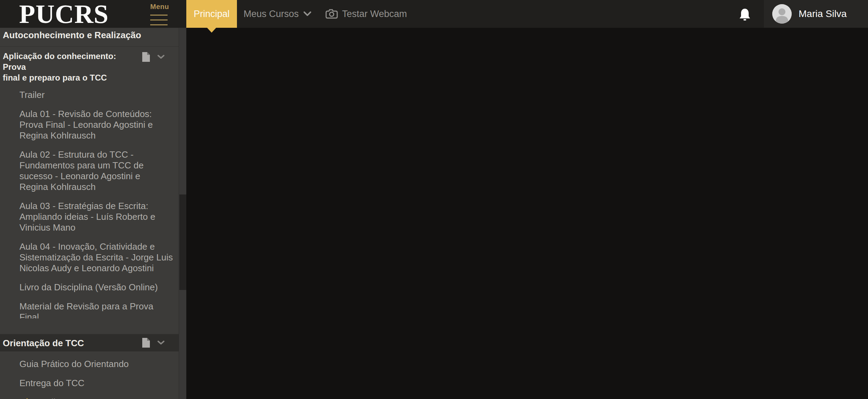 The height and width of the screenshot is (399, 868). Describe the element at coordinates (62, 398) in the screenshot. I see `sidebar-item-label: Avalie o TCC` at that location.